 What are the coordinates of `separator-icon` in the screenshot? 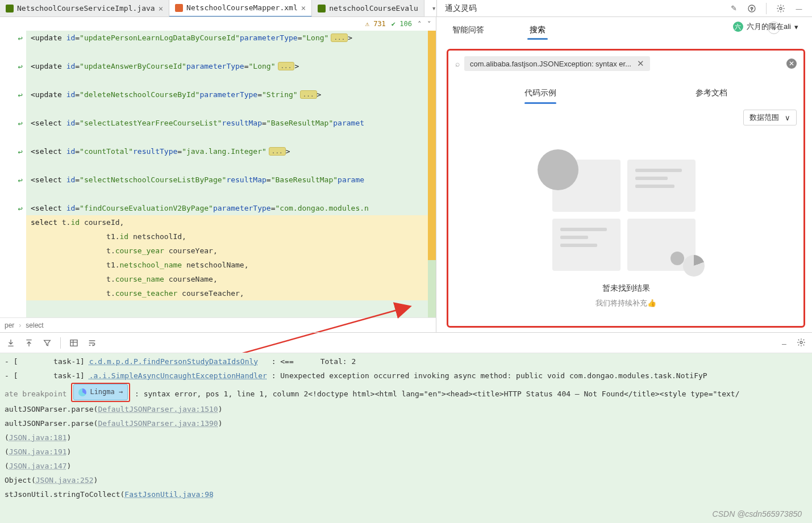 It's located at (766, 9).